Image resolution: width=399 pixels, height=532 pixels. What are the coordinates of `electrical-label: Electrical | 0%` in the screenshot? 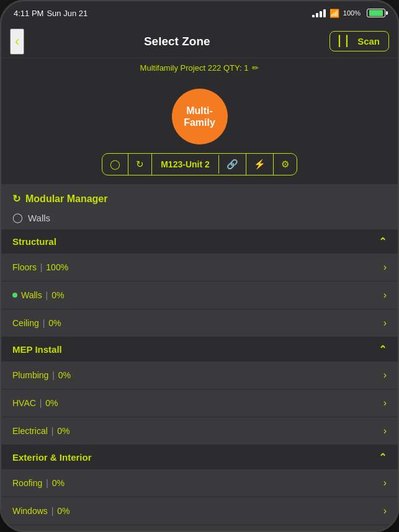 It's located at (41, 431).